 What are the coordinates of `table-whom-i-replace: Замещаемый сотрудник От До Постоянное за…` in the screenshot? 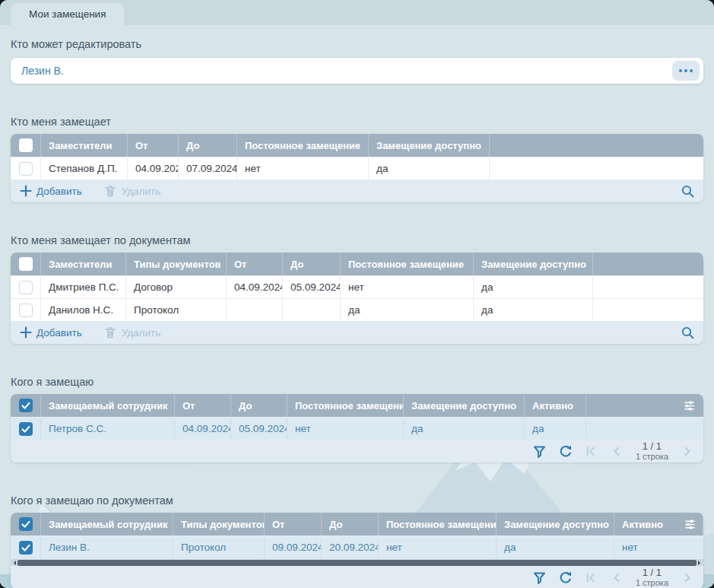 It's located at (357, 428).